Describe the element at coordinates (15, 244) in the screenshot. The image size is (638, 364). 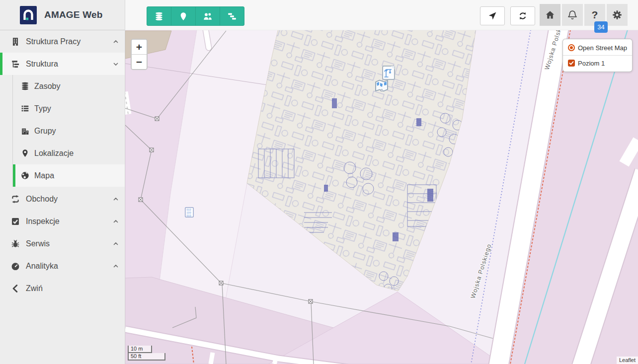
I see `bug-icon` at that location.